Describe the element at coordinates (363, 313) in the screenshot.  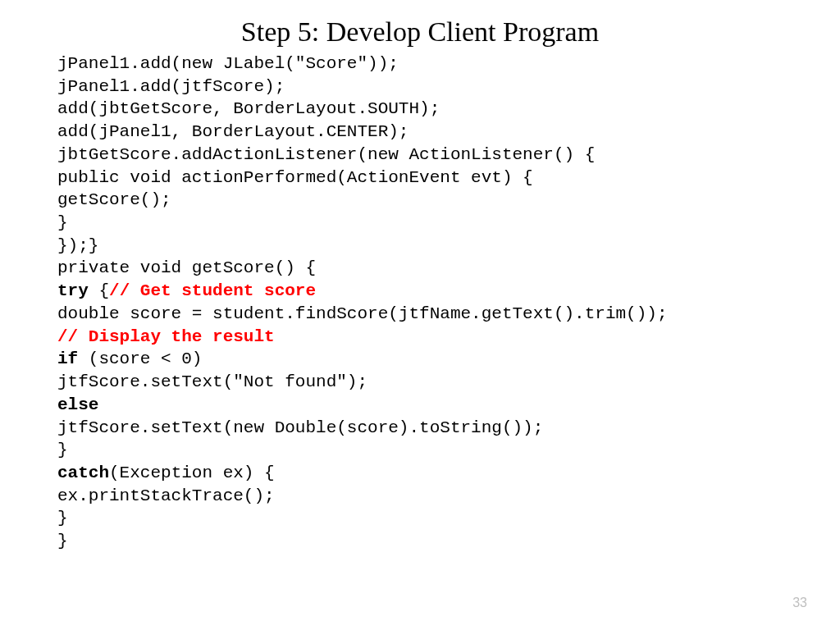
I see `code-line: double score = student.findScore(jtfName…` at that location.